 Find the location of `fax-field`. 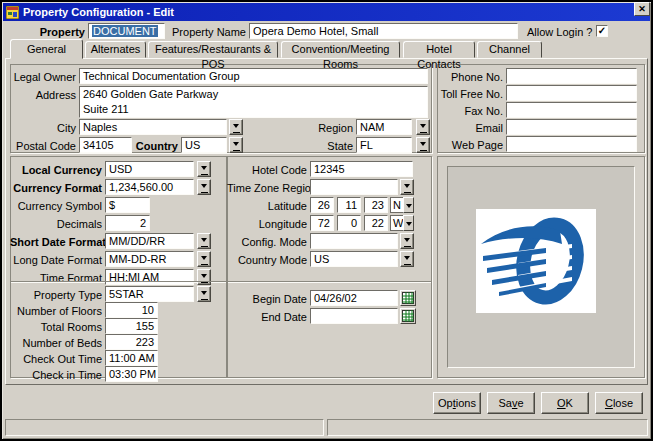

fax-field is located at coordinates (572, 110).